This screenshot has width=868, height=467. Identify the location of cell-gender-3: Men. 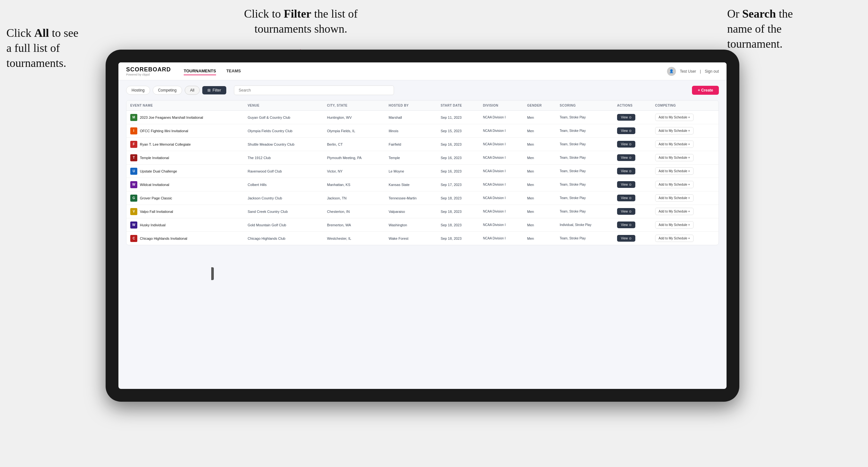
(540, 158).